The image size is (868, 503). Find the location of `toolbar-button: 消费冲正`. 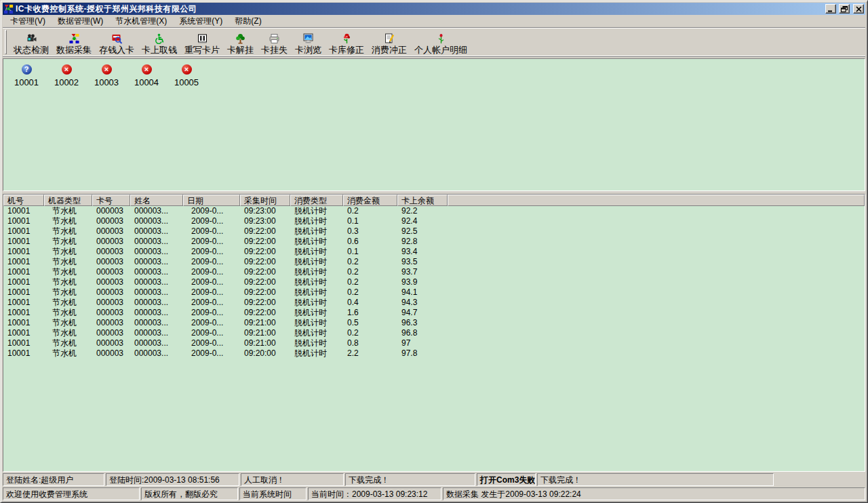

toolbar-button: 消费冲正 is located at coordinates (389, 42).